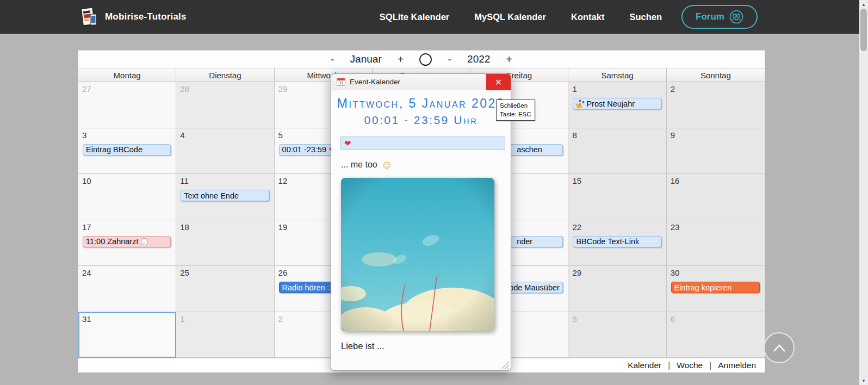 The height and width of the screenshot is (385, 868). I want to click on nav-item-suchen: Suchen, so click(646, 17).